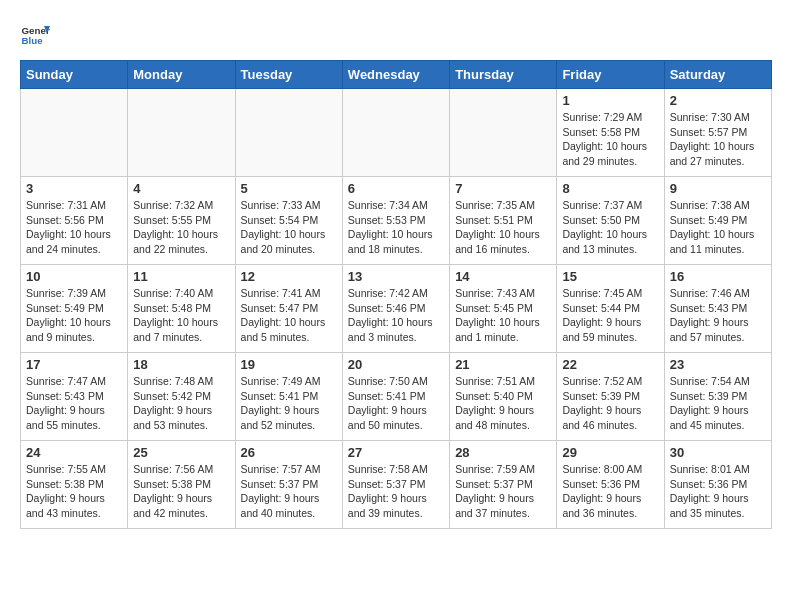 Image resolution: width=792 pixels, height=612 pixels. Describe the element at coordinates (181, 492) in the screenshot. I see `day-info: Sunrise: 7:56 AM Sunset: 5:38 PM Dayligh…` at that location.